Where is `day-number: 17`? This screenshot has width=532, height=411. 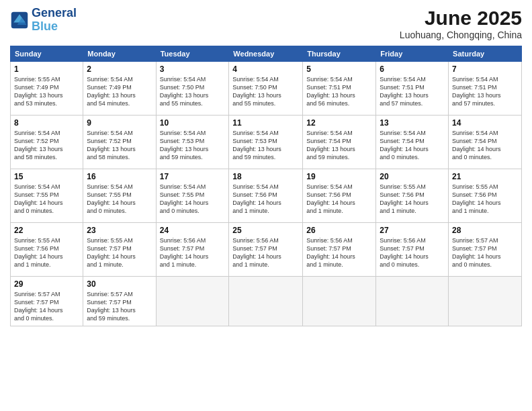 day-number: 17 is located at coordinates (193, 177).